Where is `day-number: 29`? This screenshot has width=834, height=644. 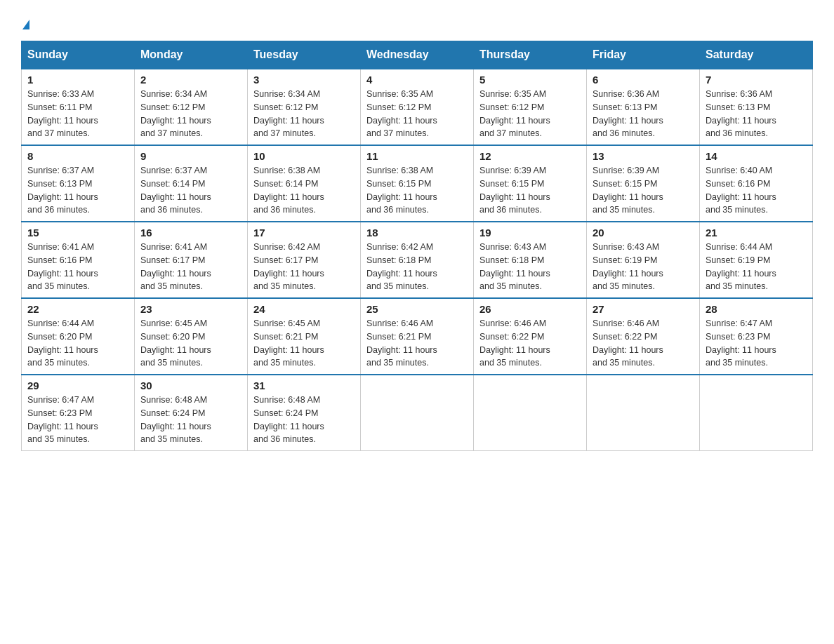 day-number: 29 is located at coordinates (78, 386).